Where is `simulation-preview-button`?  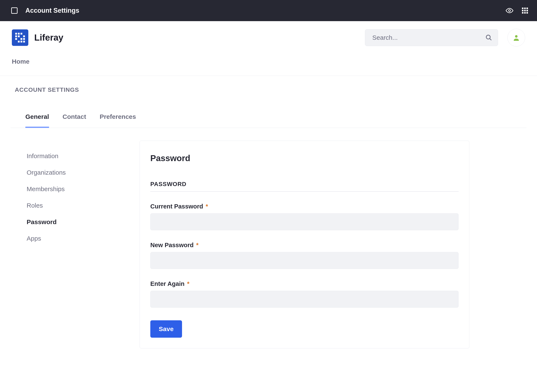
simulation-preview-button is located at coordinates (509, 11).